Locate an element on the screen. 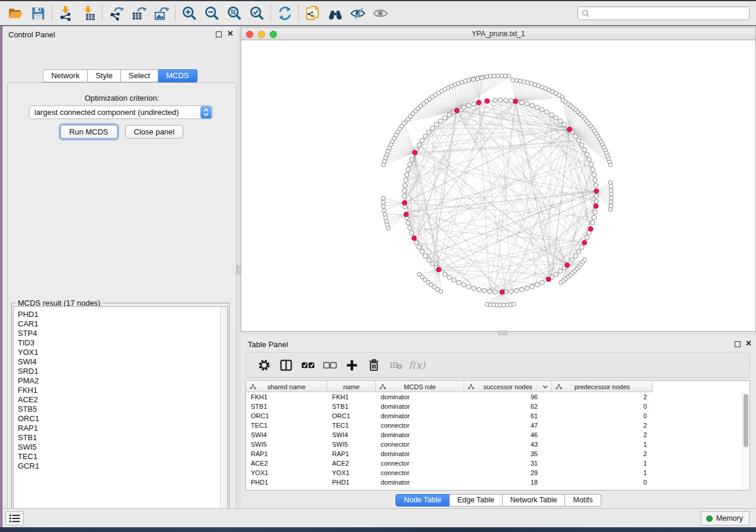 Image resolution: width=756 pixels, height=532 pixels. import-table-button is located at coordinates (88, 13).